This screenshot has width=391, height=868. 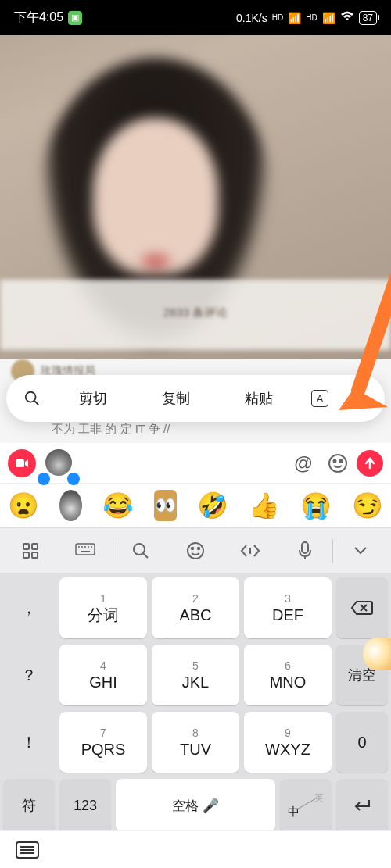 I want to click on share-icon, so click(x=359, y=398).